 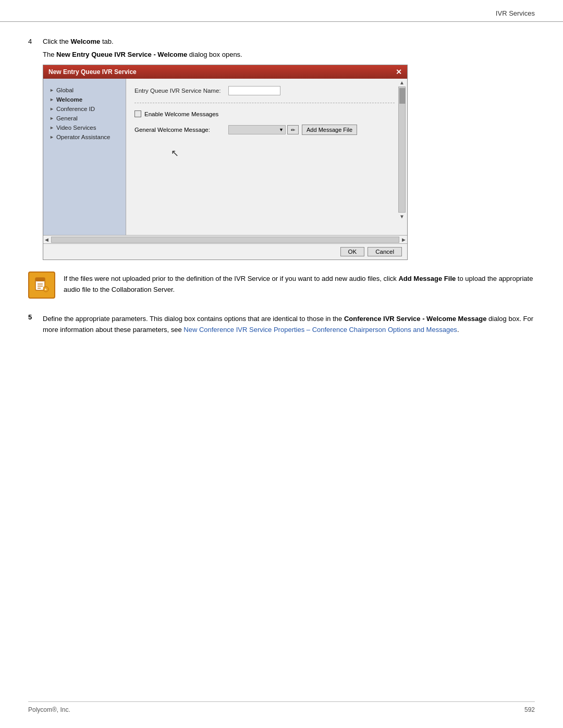 What do you see at coordinates (225, 240) in the screenshot?
I see `hscroll-track` at bounding box center [225, 240].